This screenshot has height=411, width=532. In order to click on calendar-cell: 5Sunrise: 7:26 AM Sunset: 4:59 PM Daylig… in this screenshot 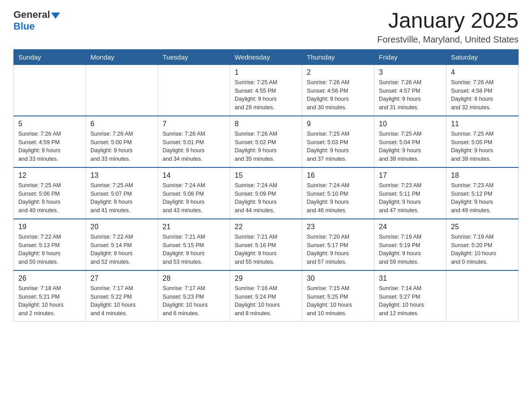, I will do `click(50, 141)`.